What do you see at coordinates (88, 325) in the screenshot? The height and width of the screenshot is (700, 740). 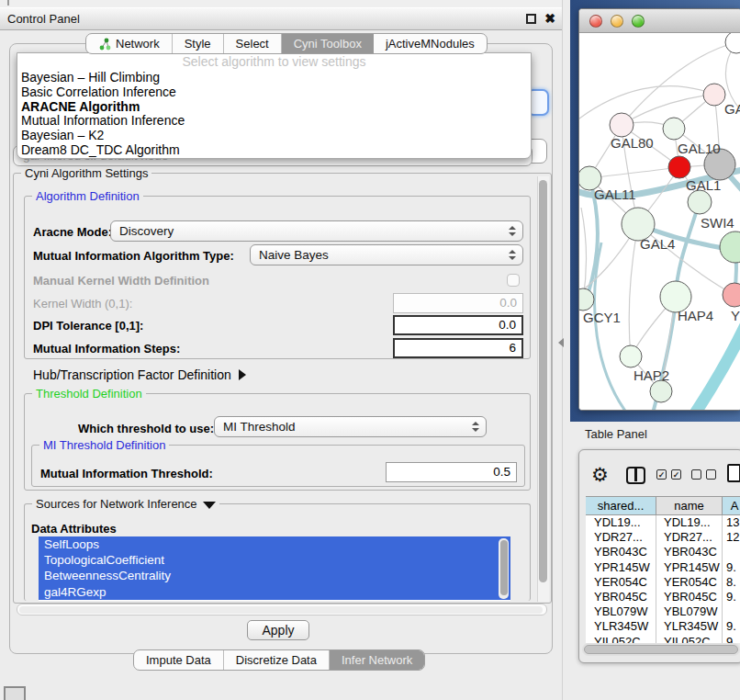 I see `dpi-tolerance-label: DPI Tolerance [0,1]:` at bounding box center [88, 325].